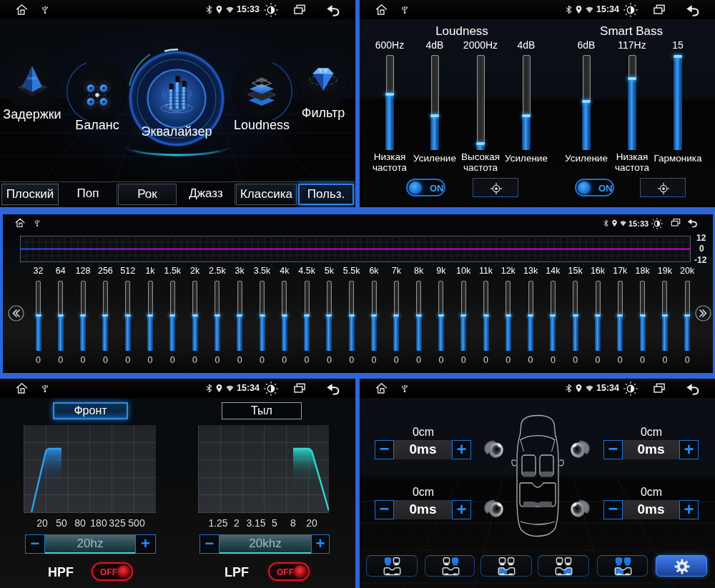  I want to click on svg-text: Фильтр, so click(323, 113).